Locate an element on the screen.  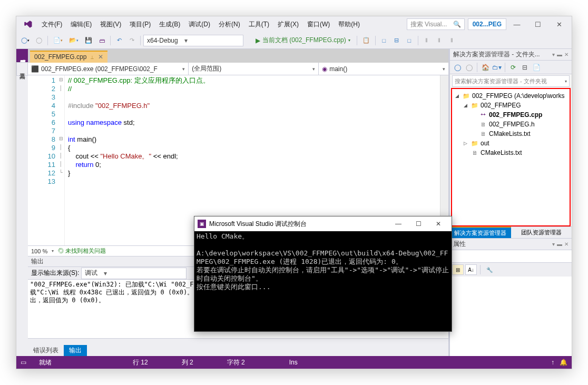
publish-icon: ↑ is located at coordinates (553, 362).